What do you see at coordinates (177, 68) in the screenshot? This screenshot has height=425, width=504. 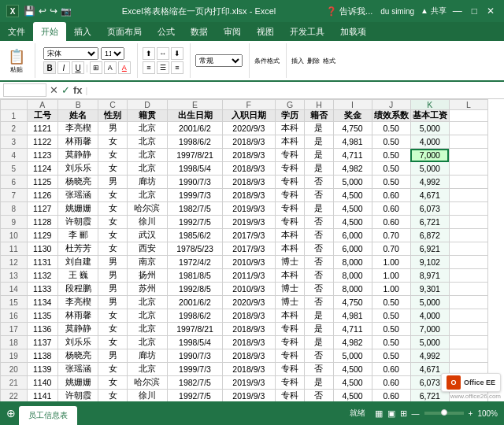 I see `align-right-button: ≡` at bounding box center [177, 68].